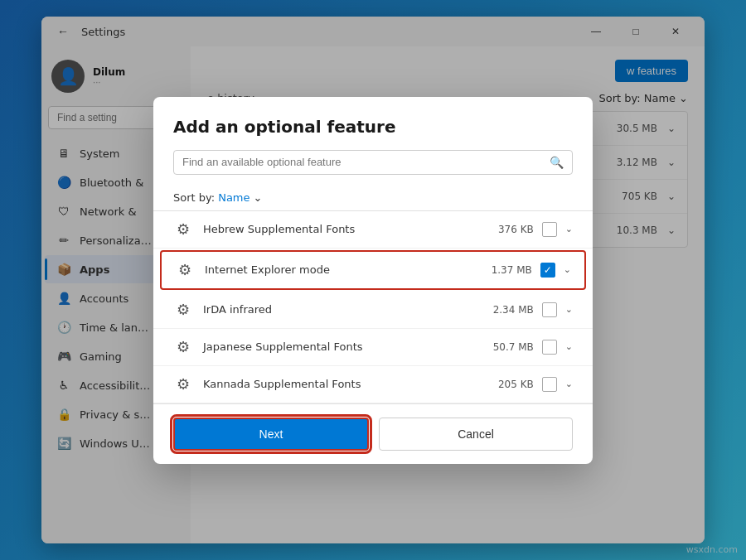  I want to click on dialog-sort-value: Name, so click(234, 197).